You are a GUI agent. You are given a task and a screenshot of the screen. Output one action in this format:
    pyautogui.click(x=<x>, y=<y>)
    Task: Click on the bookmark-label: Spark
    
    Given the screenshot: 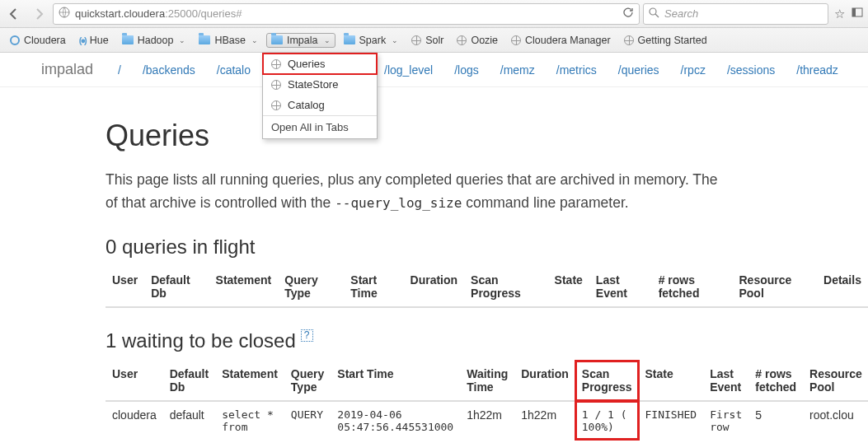 What is the action you would take?
    pyautogui.click(x=373, y=40)
    